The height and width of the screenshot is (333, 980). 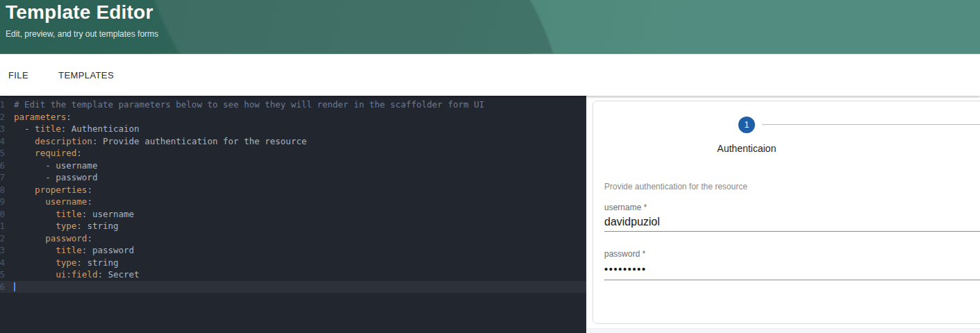 I want to click on code-line: 10 title: username, so click(x=293, y=214).